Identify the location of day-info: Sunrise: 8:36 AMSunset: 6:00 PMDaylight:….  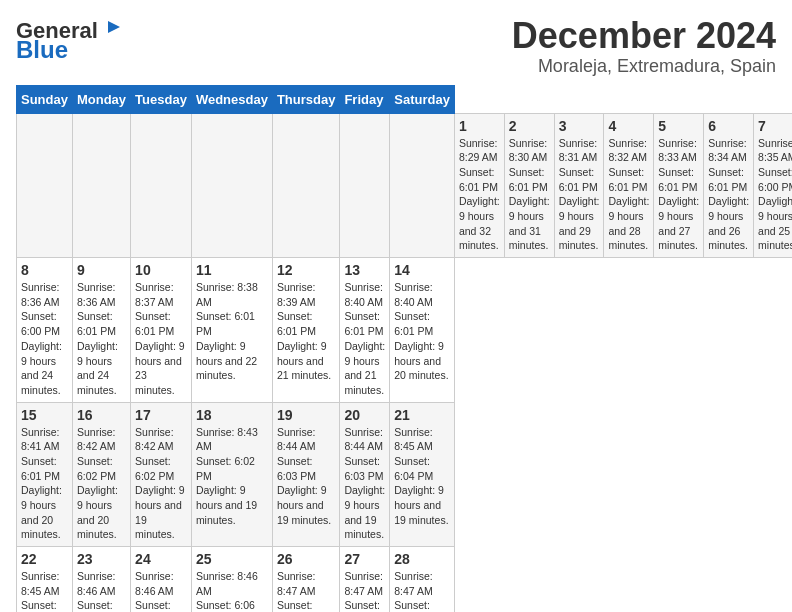
(42, 338).